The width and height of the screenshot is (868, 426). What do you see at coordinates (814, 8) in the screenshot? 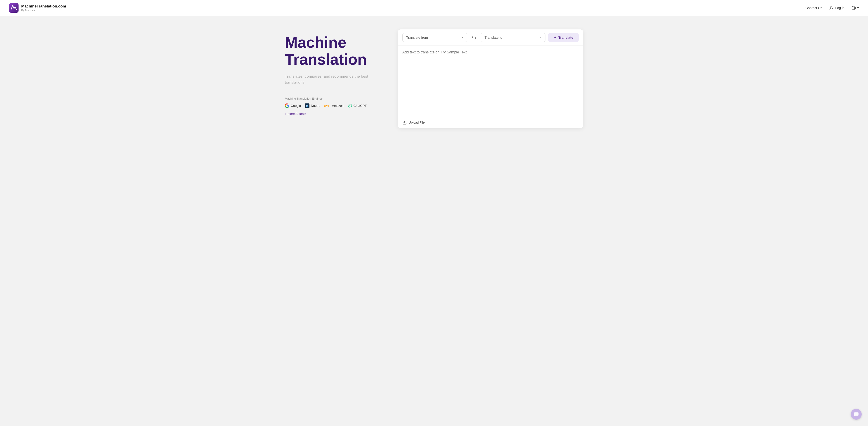
I see `contact-us-link: Contact Us` at bounding box center [814, 8].